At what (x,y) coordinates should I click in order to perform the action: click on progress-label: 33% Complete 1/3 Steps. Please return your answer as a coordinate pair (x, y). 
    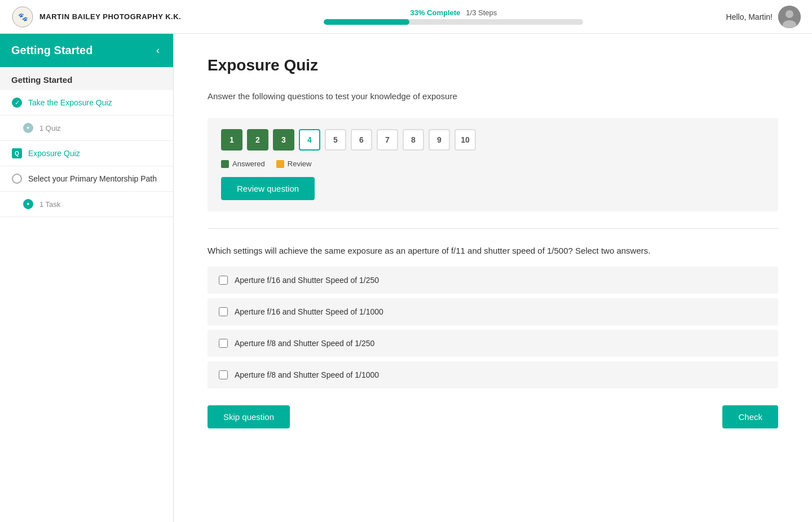
    Looking at the image, I should click on (453, 12).